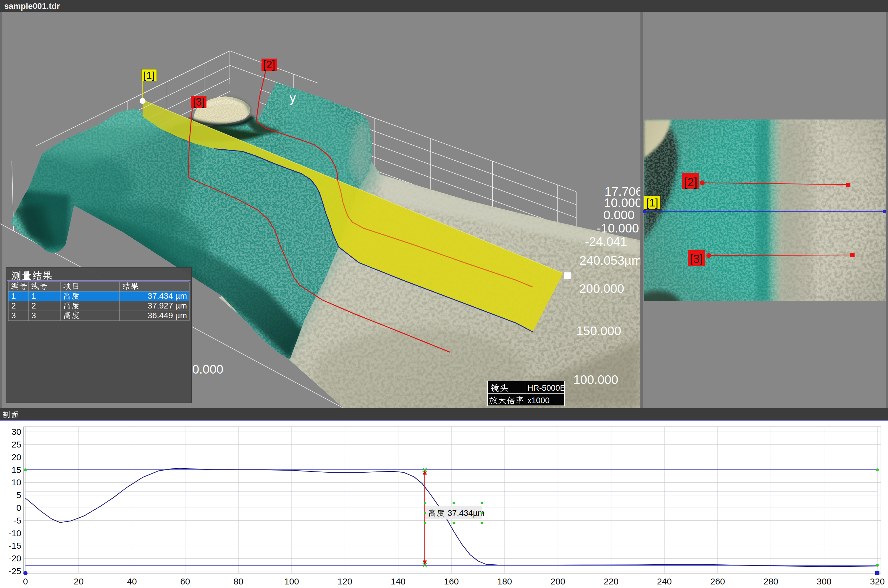  Describe the element at coordinates (606, 242) in the screenshot. I see `svg-text: -24.041` at that location.